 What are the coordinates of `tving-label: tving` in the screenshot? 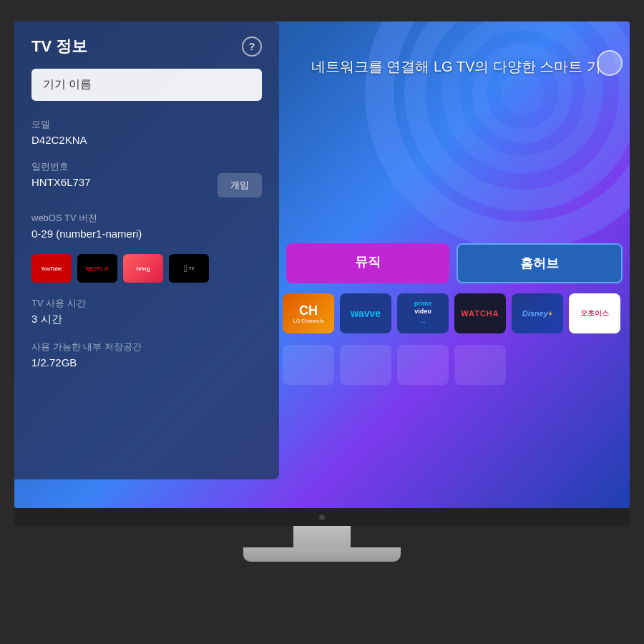 It's located at (143, 269).